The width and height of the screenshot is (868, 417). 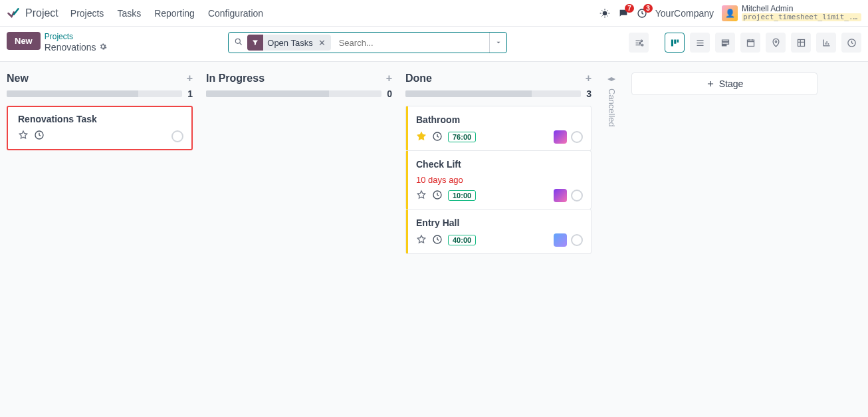 I want to click on add-stage-column: Stage, so click(x=724, y=84).